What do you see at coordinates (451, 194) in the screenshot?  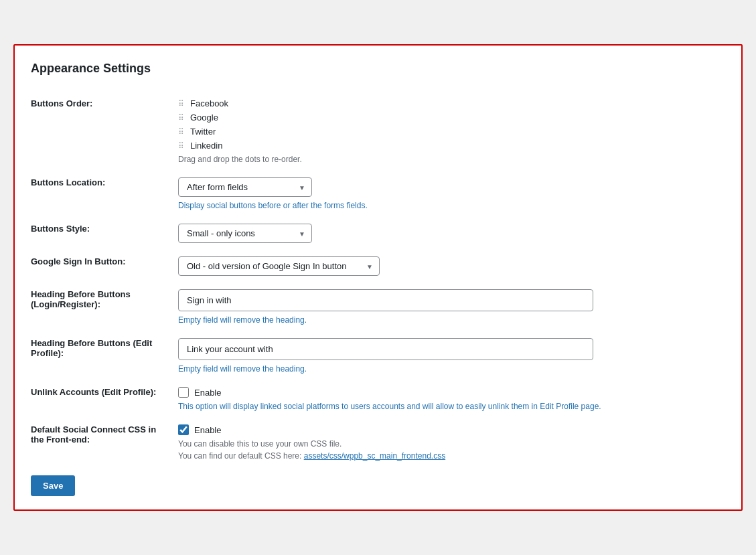 I see `buttons-location-content: After form fields Before form fields ▼ D…` at bounding box center [451, 194].